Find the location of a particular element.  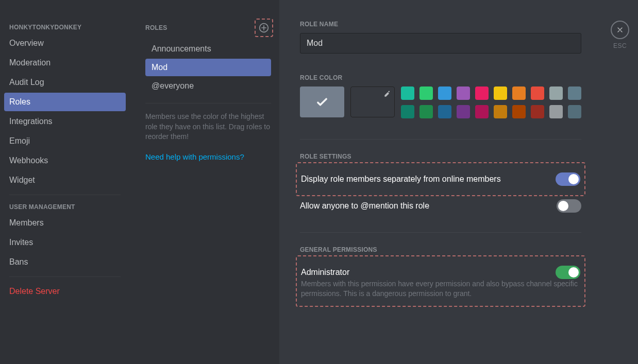

administrator-toggle is located at coordinates (568, 272).